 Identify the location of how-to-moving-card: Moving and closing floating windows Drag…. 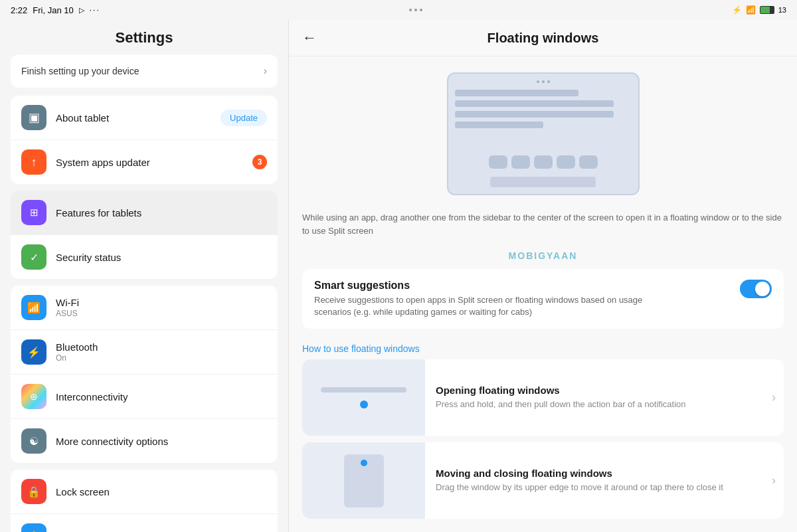
(543, 481).